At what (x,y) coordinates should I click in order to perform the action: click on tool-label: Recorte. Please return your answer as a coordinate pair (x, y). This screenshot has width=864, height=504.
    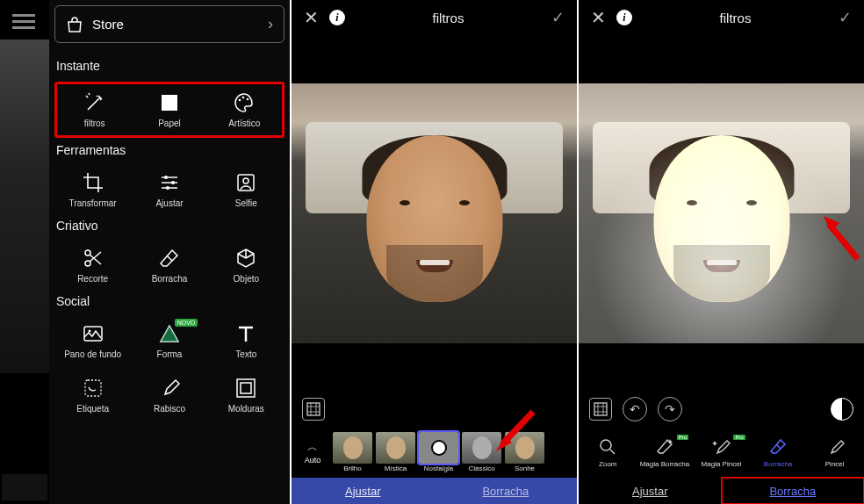
    Looking at the image, I should click on (93, 279).